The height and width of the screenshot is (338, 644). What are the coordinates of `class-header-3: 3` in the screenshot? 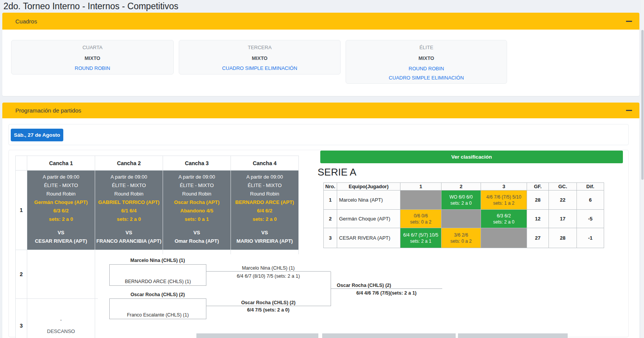 It's located at (504, 187).